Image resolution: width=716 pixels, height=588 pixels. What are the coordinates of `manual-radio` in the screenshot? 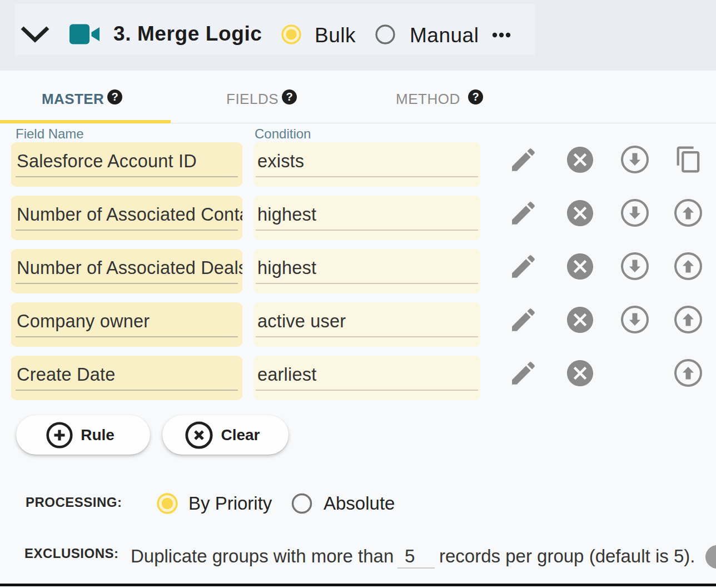 It's located at (385, 34).